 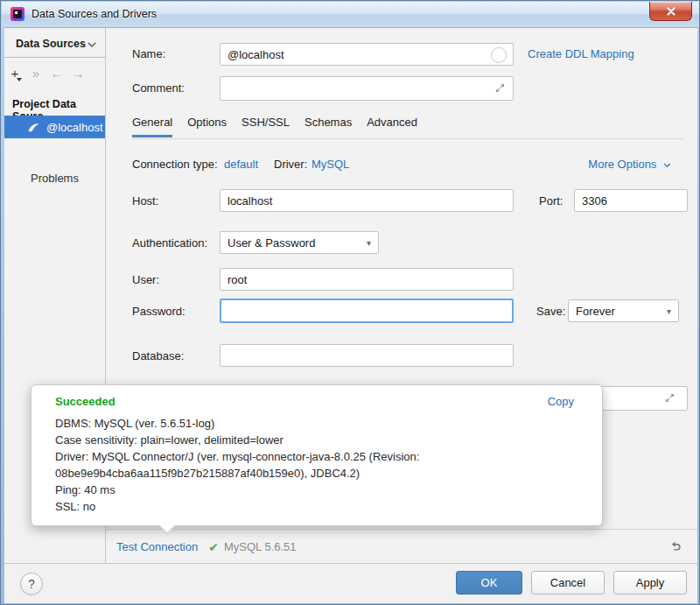 I want to click on save-label: Save:, so click(x=551, y=312).